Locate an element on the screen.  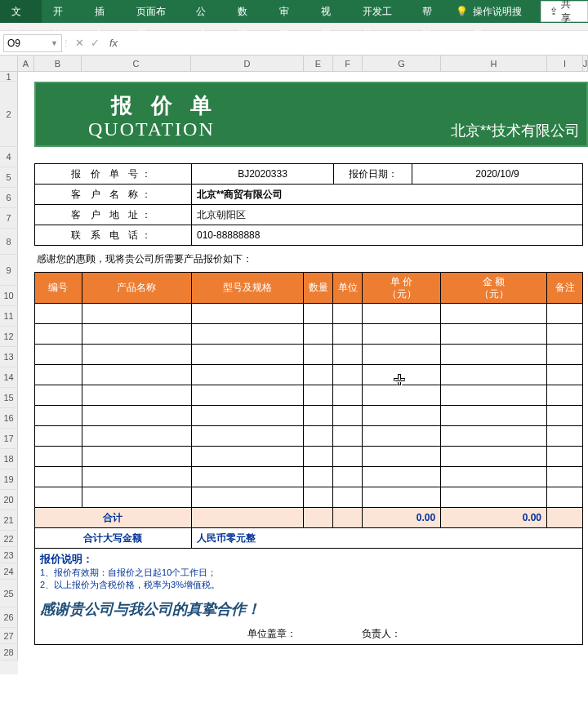
quotation-banner: 报 价 单 QUOTATION 北京**技术有限公司 is located at coordinates (311, 114).